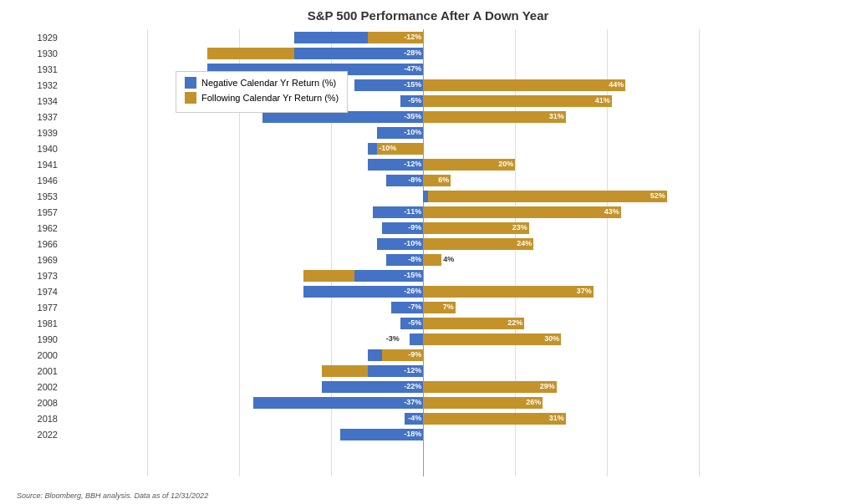 The image size is (856, 504). What do you see at coordinates (339, 403) in the screenshot?
I see `bar: -37%` at bounding box center [339, 403].